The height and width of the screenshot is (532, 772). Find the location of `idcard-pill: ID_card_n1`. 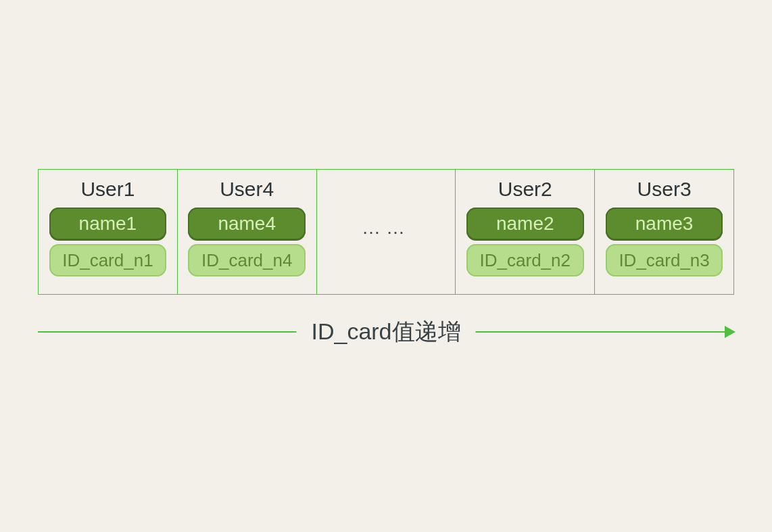

idcard-pill: ID_card_n1 is located at coordinates (108, 260).